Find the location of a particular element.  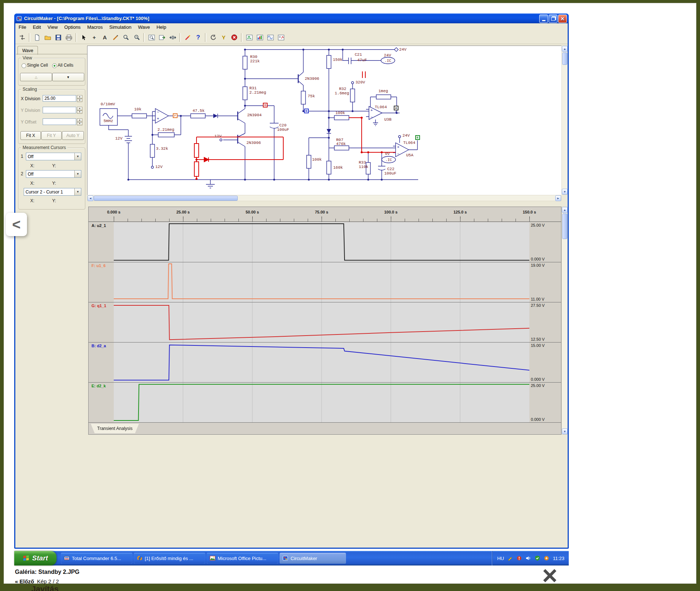

taskbar-button-picture-manager: Microsoft Office Pictu... is located at coordinates (242, 558).